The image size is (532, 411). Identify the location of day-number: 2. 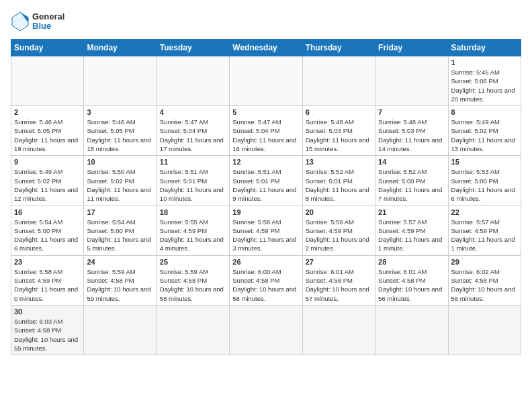
(47, 112).